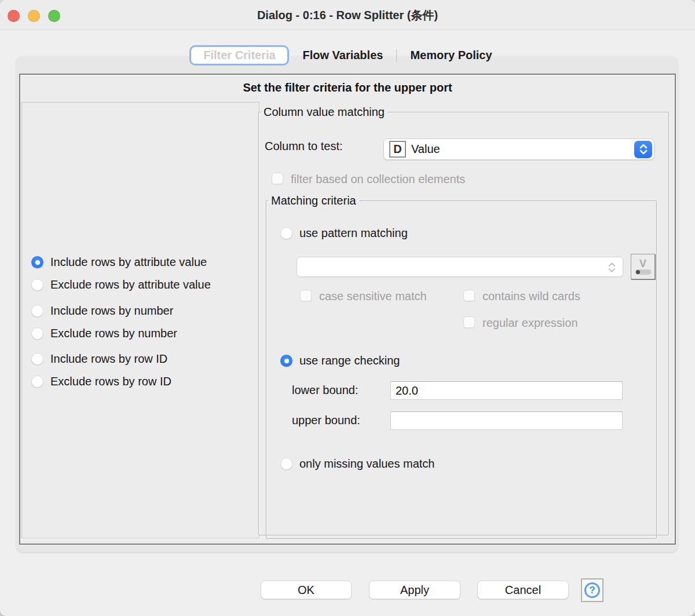  What do you see at coordinates (239, 56) in the screenshot?
I see `tab-filter-criteria-label: Filter Criteria` at bounding box center [239, 56].